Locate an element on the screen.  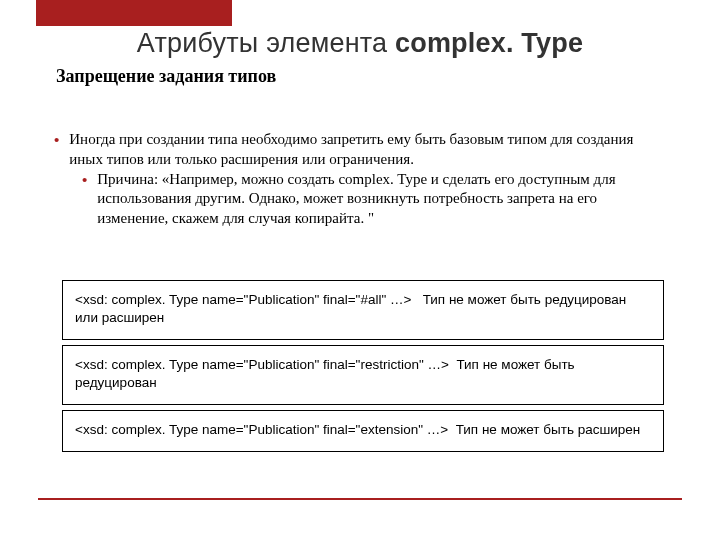
bullet-1-text: Иногда при создании типа необходимо запр… is located at coordinates (368, 150).